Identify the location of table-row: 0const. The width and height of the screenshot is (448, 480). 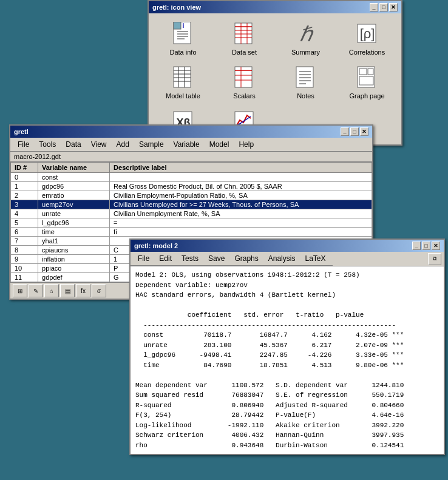
(192, 177).